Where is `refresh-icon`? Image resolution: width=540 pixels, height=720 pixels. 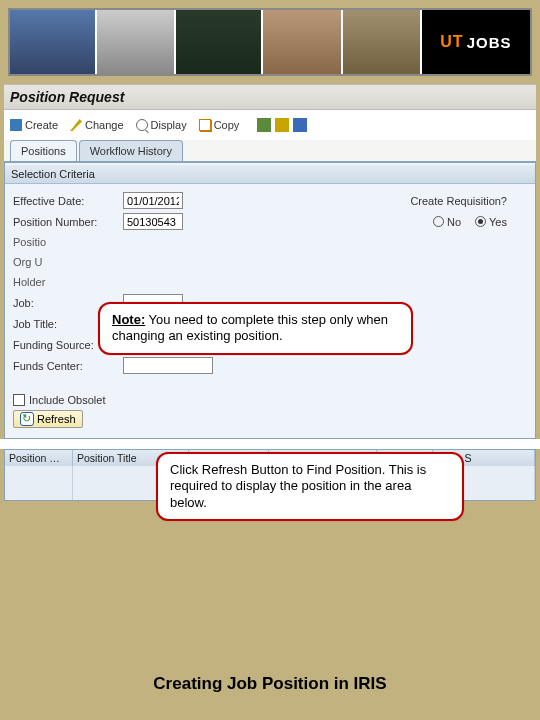
refresh-icon is located at coordinates (27, 419).